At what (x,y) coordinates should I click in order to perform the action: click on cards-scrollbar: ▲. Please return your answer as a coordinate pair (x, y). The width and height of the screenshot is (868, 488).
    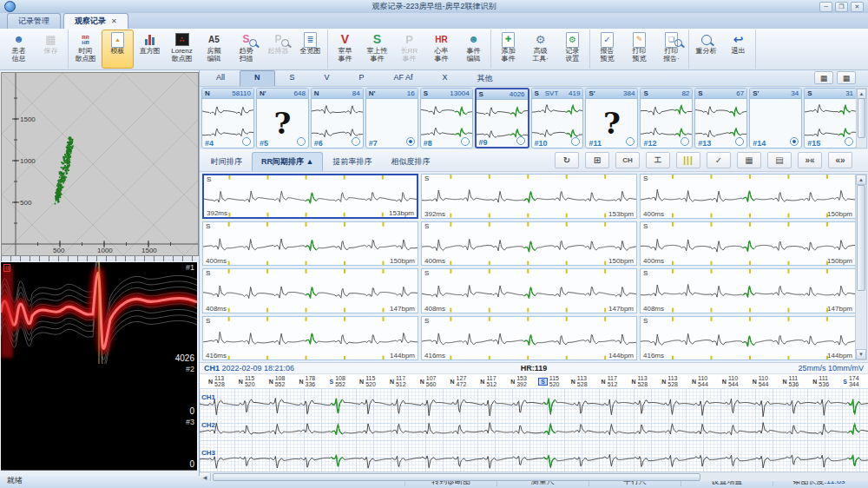
    Looking at the image, I should click on (861, 118).